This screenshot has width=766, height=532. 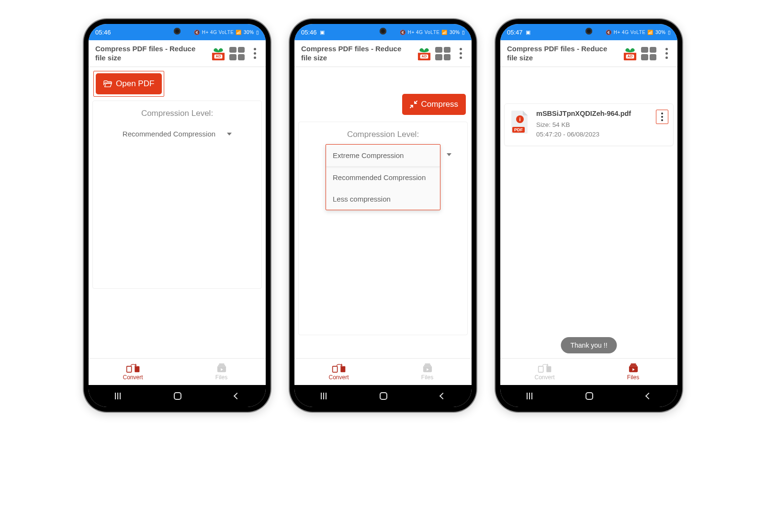 What do you see at coordinates (383, 177) in the screenshot?
I see `option-recommended: Recommended Compression` at bounding box center [383, 177].